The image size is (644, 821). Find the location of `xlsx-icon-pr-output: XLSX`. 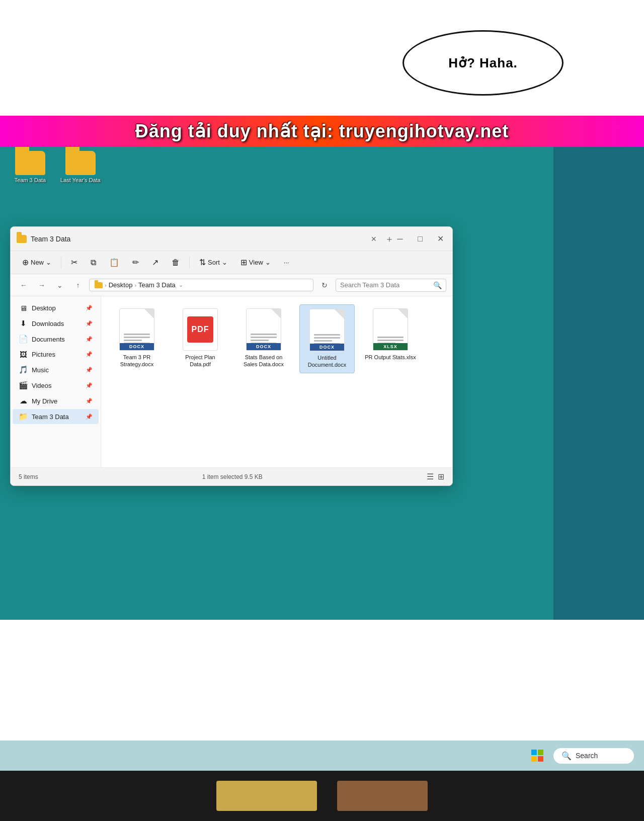

xlsx-icon-pr-output: XLSX is located at coordinates (390, 330).